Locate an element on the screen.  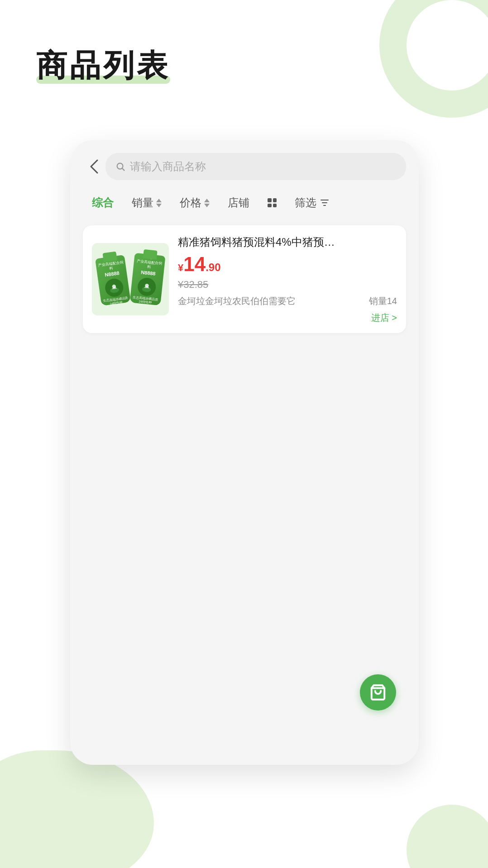
product-list: Logo 产业高端配合饲料 N8888 is located at coordinates (244, 283).